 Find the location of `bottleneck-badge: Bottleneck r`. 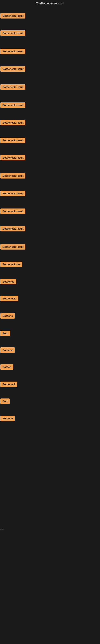

bottleneck-badge: Bottleneck r is located at coordinates (9, 298).